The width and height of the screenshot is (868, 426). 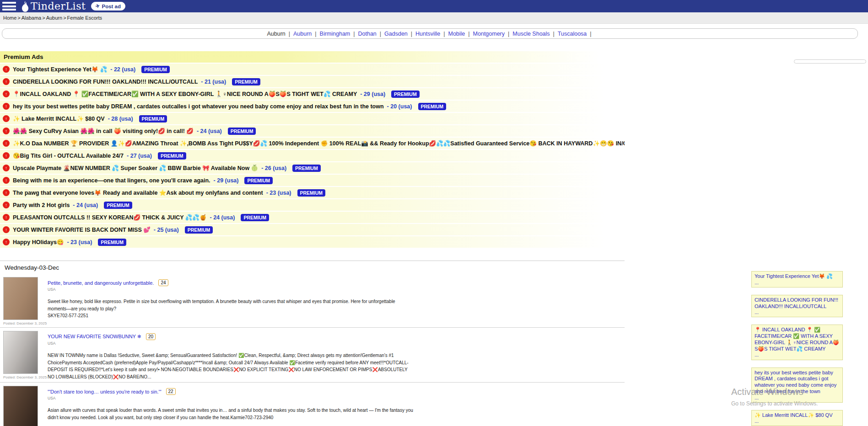 I want to click on city-link-muscle-shoals: Muscle Shoals, so click(x=531, y=34).